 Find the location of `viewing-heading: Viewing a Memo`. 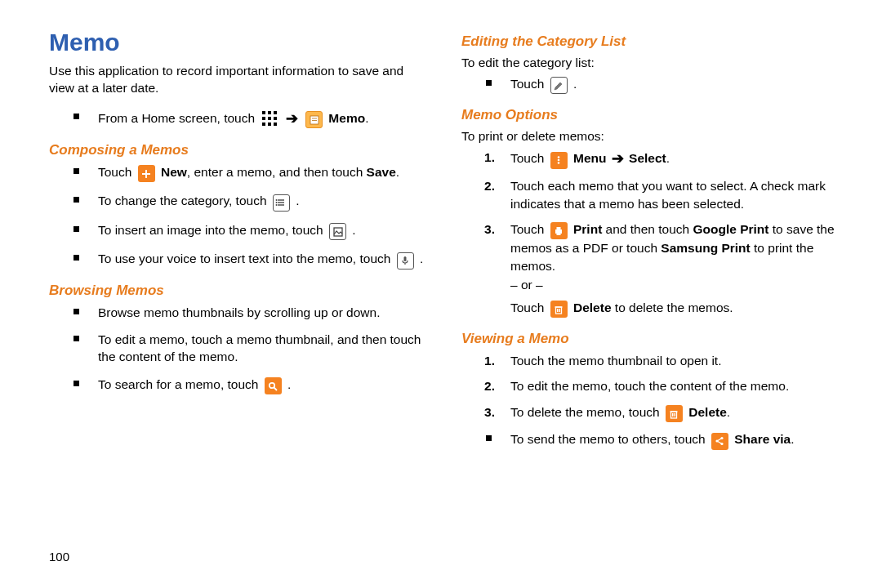

viewing-heading: Viewing a Memo is located at coordinates (652, 339).